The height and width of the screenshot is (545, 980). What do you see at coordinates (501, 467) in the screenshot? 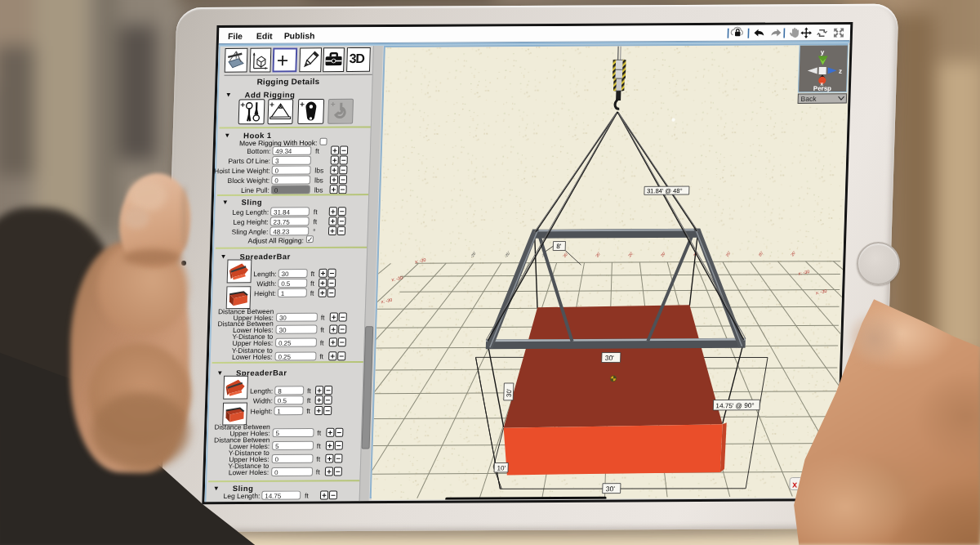
I see `svg-text: 10'` at bounding box center [501, 467].